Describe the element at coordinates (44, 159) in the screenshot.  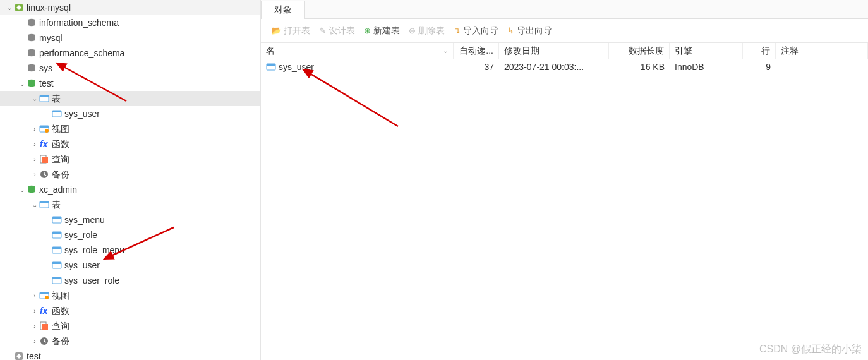
I see `query-icon` at that location.